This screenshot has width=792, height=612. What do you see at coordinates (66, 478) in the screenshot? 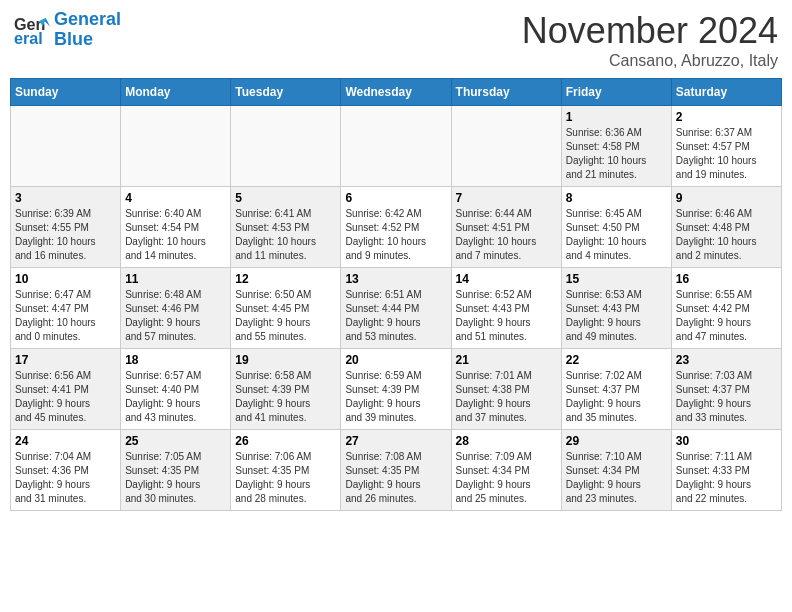
I see `day-info: Sunrise: 7:04 AM Sunset: 4:36 PM Dayligh…` at bounding box center [66, 478].